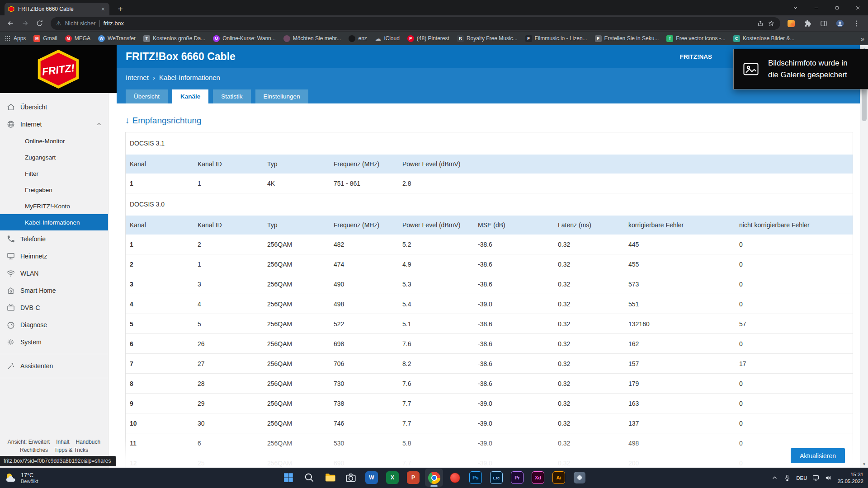 This screenshot has width=868, height=488. I want to click on sidebar-item-diagnose: Diagnose, so click(54, 325).